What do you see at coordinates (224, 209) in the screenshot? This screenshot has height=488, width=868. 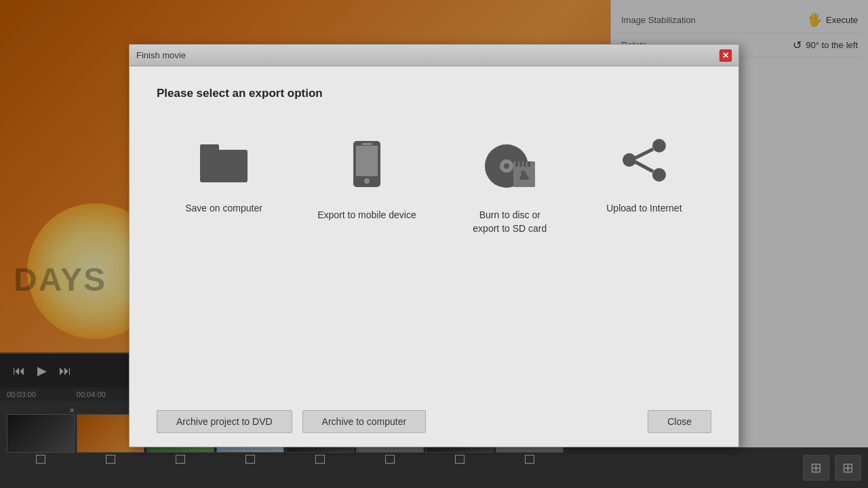 I see `save-computer-label: Save on computer` at bounding box center [224, 209].